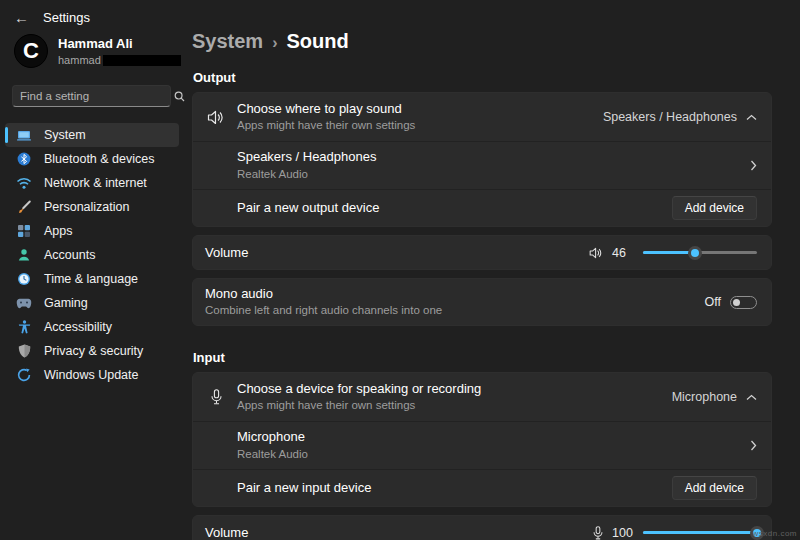 Image resolution: width=800 pixels, height=540 pixels. I want to click on user-email: hammad, so click(80, 60).